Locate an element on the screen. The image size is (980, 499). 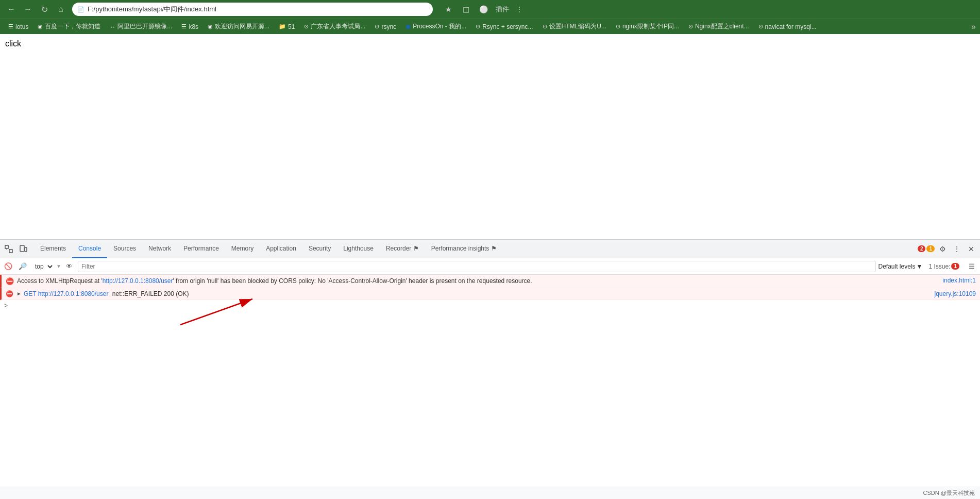
bookmark-51: 📁 51 is located at coordinates (286, 27).